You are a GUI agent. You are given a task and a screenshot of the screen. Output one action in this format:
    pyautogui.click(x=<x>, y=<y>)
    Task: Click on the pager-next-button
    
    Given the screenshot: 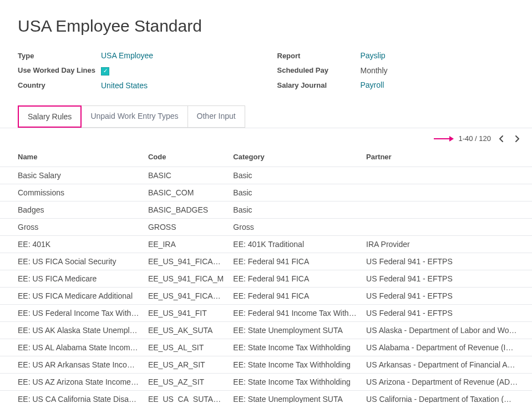 What is the action you would take?
    pyautogui.click(x=517, y=139)
    